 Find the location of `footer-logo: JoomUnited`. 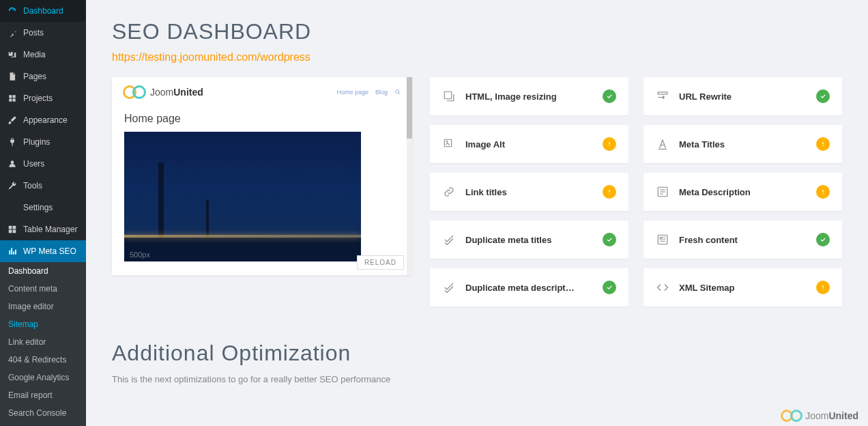

footer-logo: JoomUnited is located at coordinates (820, 416).